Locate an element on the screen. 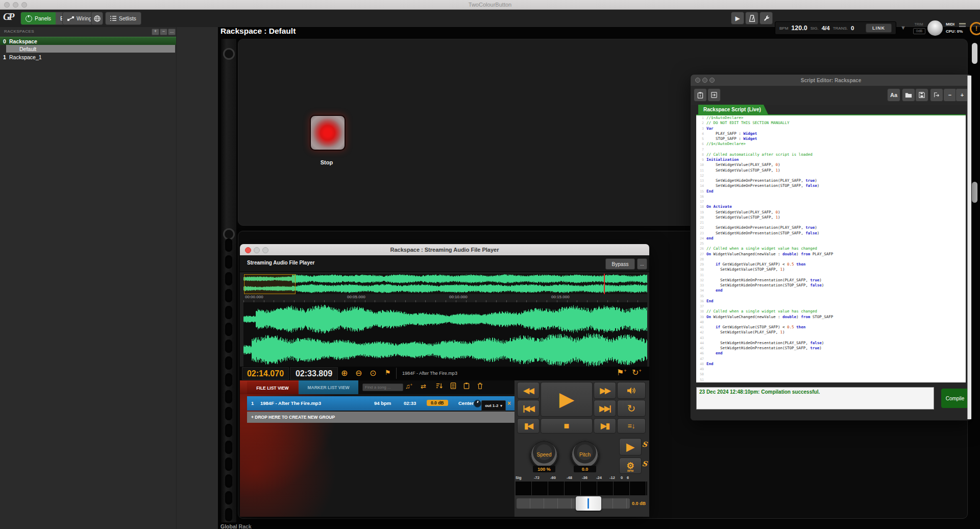 The image size is (980, 529). code-line: 31 is located at coordinates (831, 275).